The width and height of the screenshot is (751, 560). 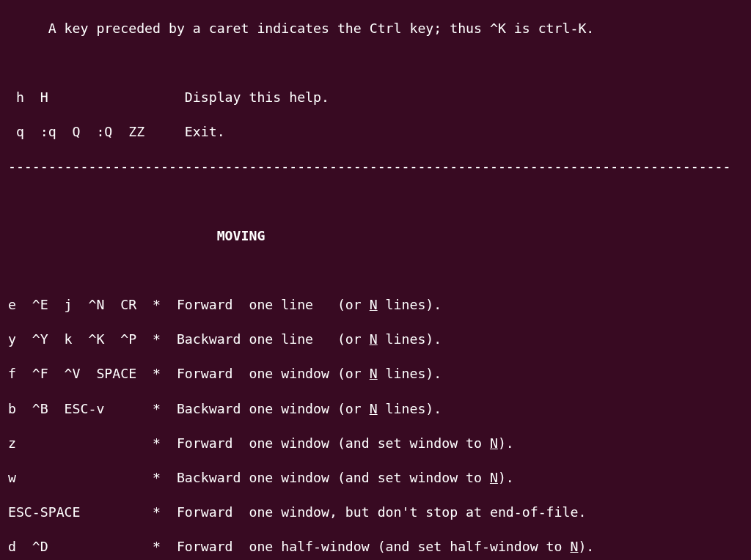 What do you see at coordinates (376, 132) in the screenshot?
I see `basic-row: q :q Q :Q ZZ Exit.` at bounding box center [376, 132].